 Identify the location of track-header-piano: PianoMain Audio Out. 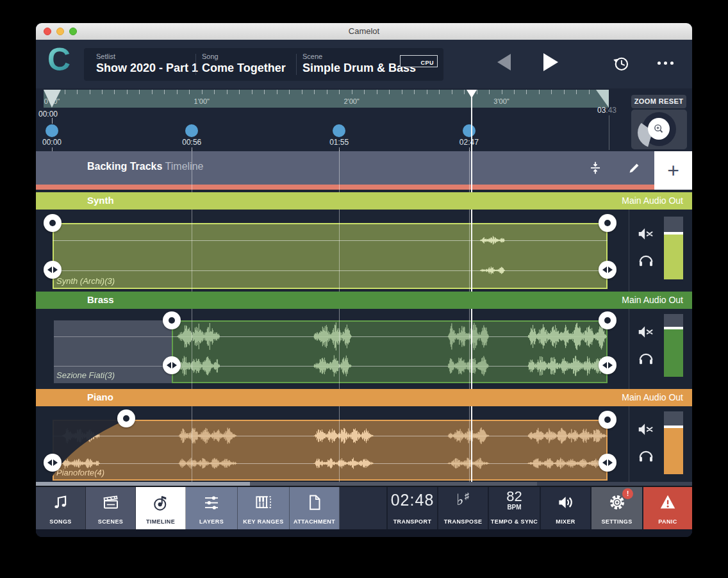
(364, 397).